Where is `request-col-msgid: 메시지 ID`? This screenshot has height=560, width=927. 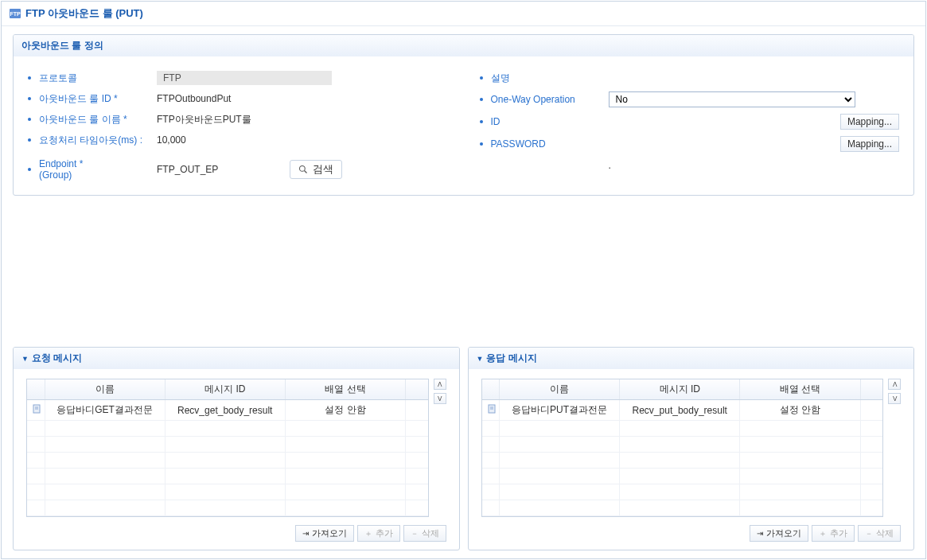 request-col-msgid: 메시지 ID is located at coordinates (224, 390).